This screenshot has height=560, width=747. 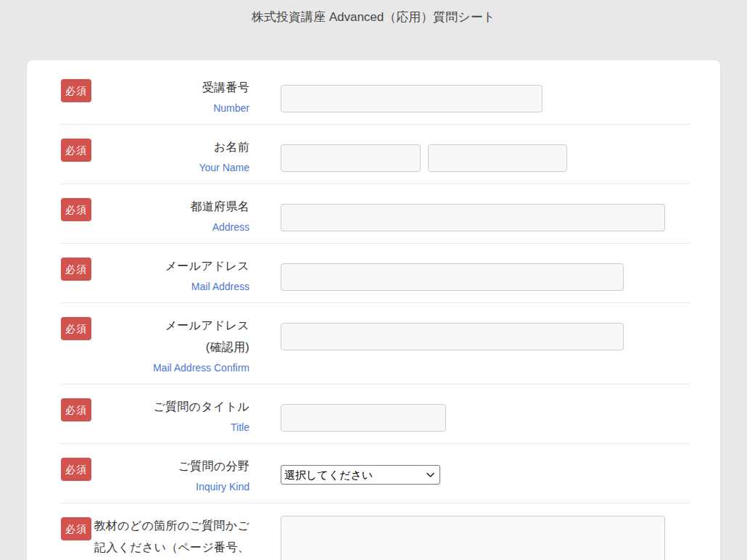 I want to click on field-label-ja: メールアドレス, so click(x=171, y=266).